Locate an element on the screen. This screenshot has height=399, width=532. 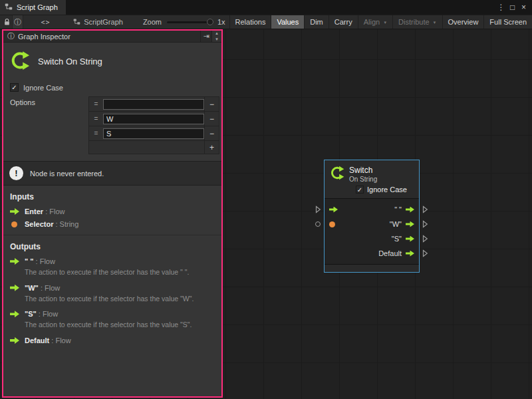
port-name: Selector is located at coordinates (39, 224).